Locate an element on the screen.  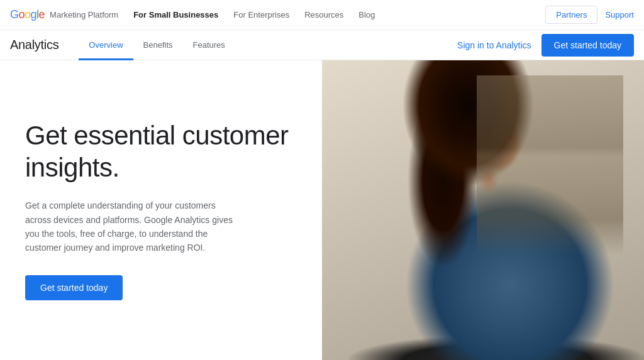
support-button: Support is located at coordinates (619, 15).